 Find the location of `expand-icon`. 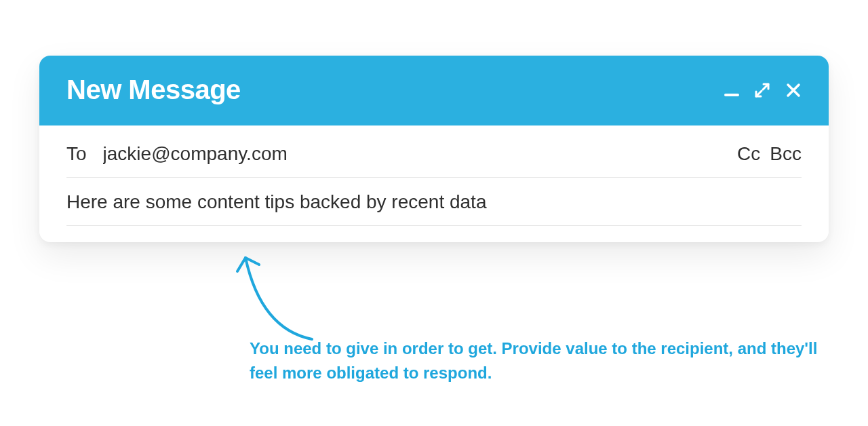

expand-icon is located at coordinates (762, 90).